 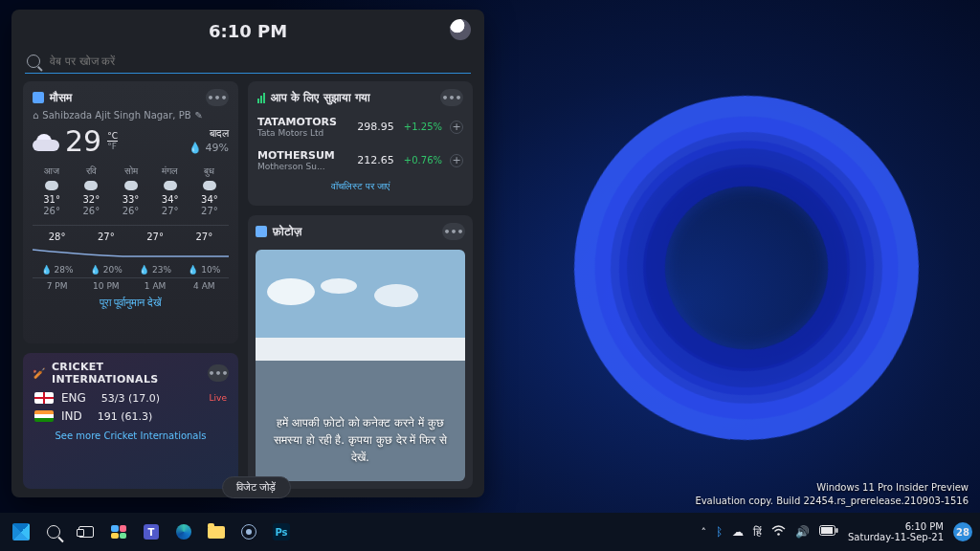 What do you see at coordinates (758, 532) in the screenshot?
I see `language-indicator: हिं` at bounding box center [758, 532].